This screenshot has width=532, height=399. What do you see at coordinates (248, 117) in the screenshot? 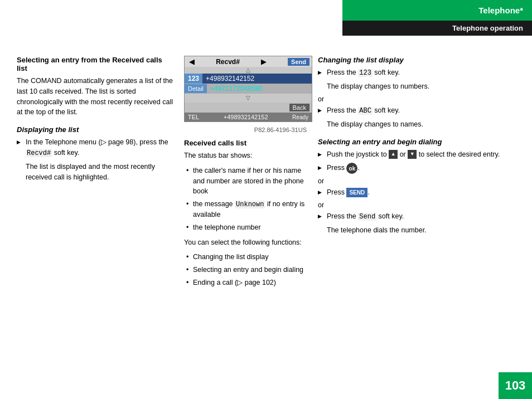
I see `phone-status-bar: TEL +498932142152 Ready` at bounding box center [248, 117].